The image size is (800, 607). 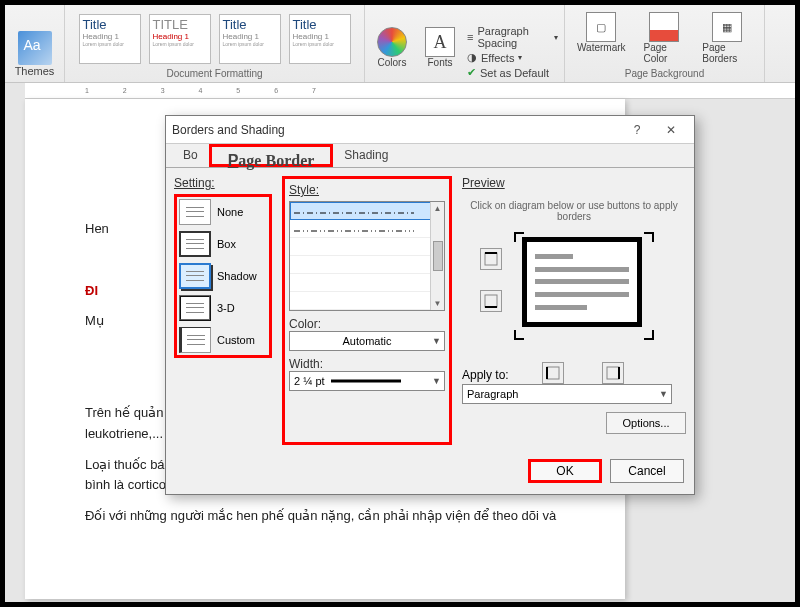 I want to click on color-dropdown: Automatic▼, so click(x=367, y=341).